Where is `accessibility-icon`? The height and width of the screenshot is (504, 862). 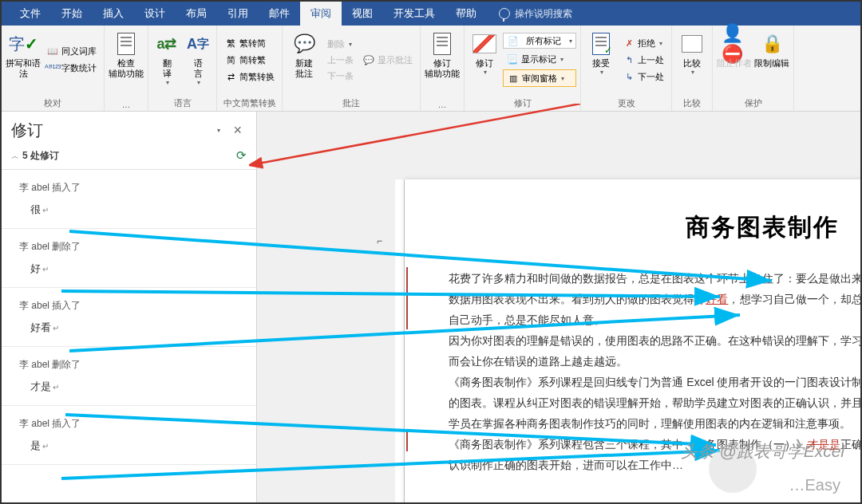
accessibility-icon is located at coordinates (126, 44).